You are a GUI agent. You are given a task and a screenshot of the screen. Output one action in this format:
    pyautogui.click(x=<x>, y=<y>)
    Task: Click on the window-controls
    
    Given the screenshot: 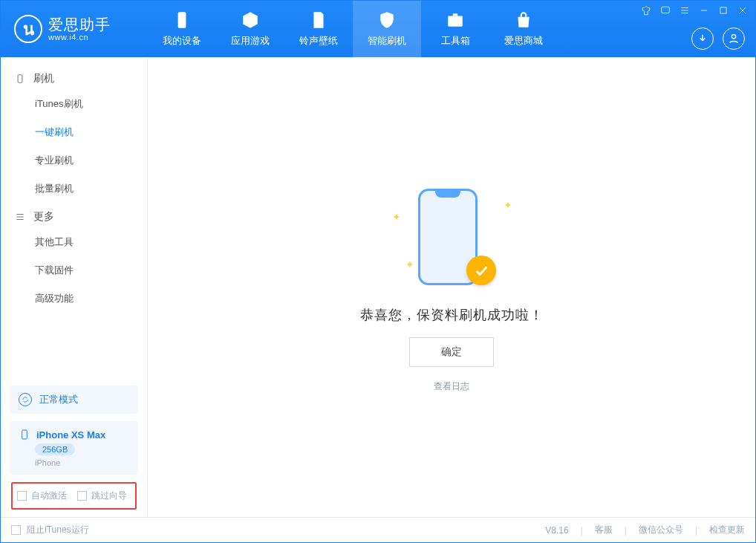 What is the action you would take?
    pyautogui.click(x=694, y=10)
    